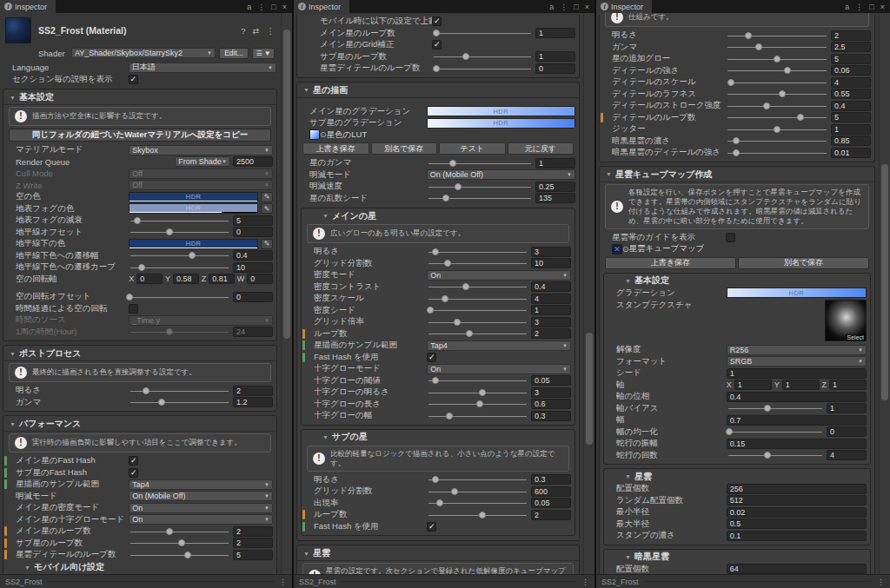 The height and width of the screenshot is (588, 890). Describe the element at coordinates (285, 7) in the screenshot. I see `close-icon: ×` at that location.